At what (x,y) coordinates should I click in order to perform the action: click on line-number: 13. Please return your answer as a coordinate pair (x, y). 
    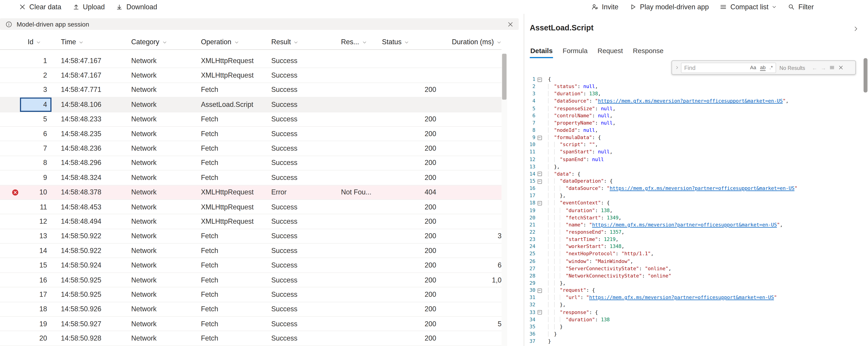
    Looking at the image, I should click on (530, 167).